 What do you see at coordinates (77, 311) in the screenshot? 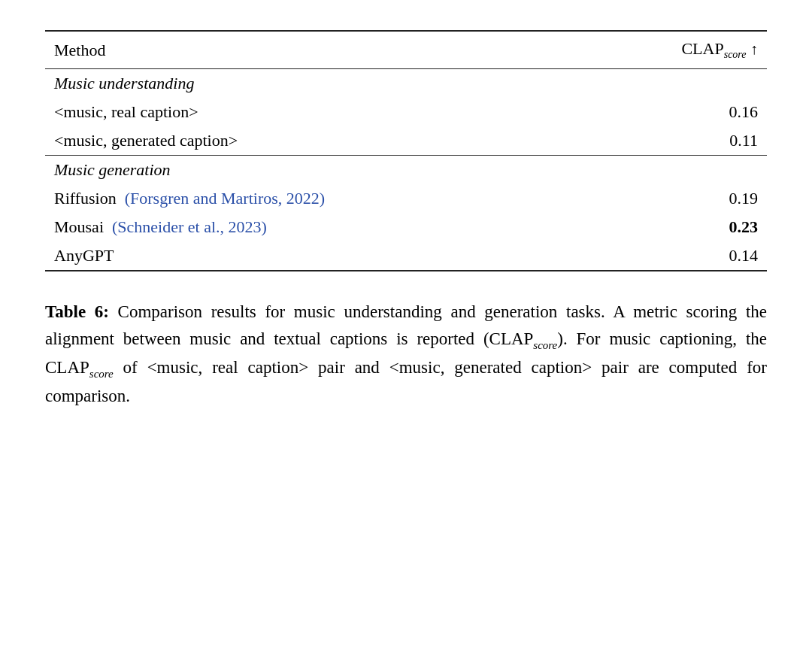
I see `caption-label: Table 6:` at bounding box center [77, 311].